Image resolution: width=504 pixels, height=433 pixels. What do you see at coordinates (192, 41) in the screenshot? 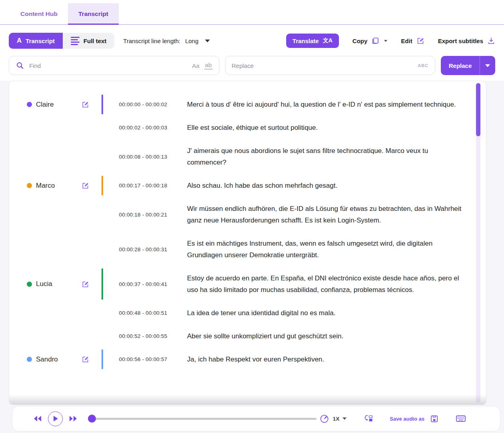
I see `line-length-value: Long` at bounding box center [192, 41].